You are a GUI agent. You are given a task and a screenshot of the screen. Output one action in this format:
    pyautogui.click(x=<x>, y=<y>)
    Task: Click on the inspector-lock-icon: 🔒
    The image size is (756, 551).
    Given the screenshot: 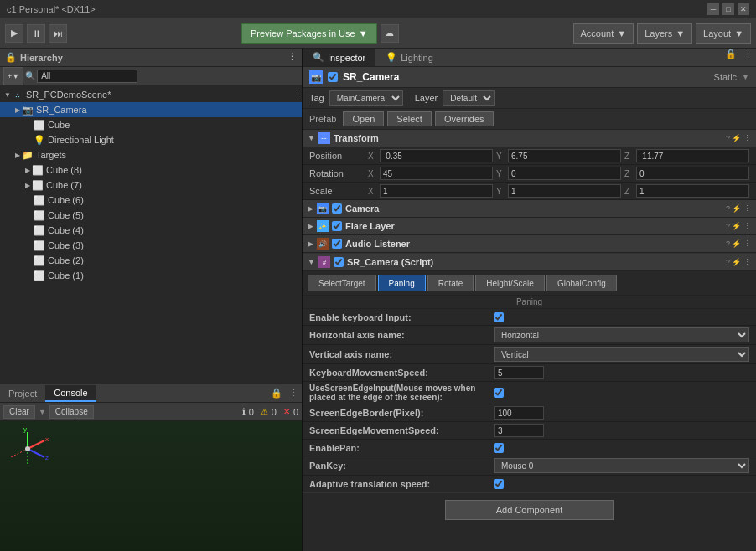 What is the action you would take?
    pyautogui.click(x=731, y=57)
    